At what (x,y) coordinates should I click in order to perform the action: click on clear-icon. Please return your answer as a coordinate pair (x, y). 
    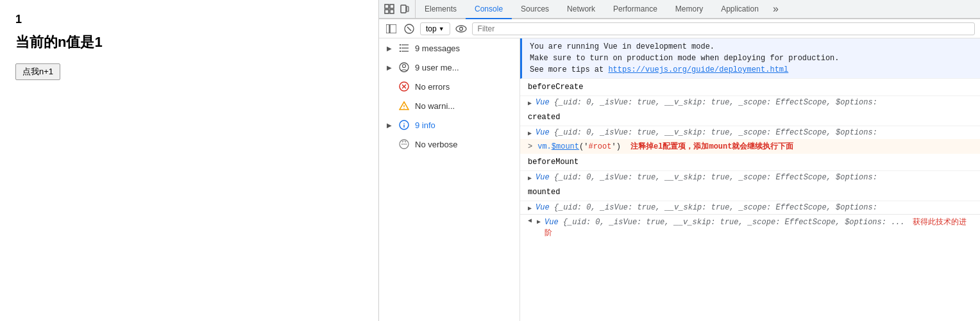
    Looking at the image, I should click on (409, 29).